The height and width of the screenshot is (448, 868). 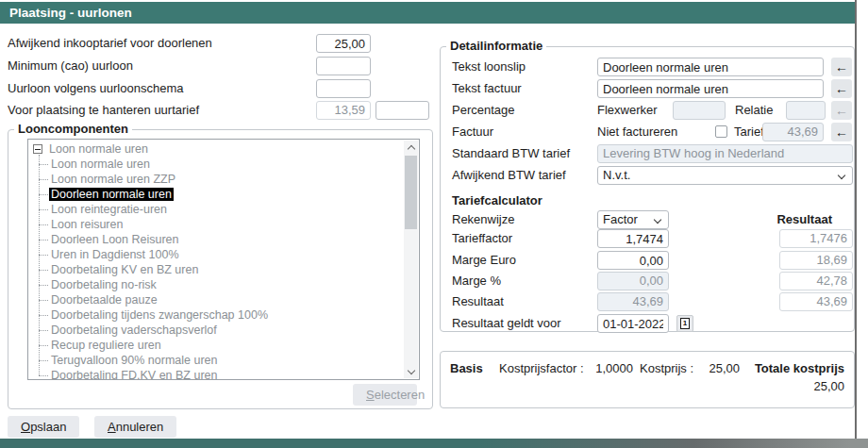 What do you see at coordinates (816, 302) in the screenshot?
I see `resultaat-result: 43,69` at bounding box center [816, 302].